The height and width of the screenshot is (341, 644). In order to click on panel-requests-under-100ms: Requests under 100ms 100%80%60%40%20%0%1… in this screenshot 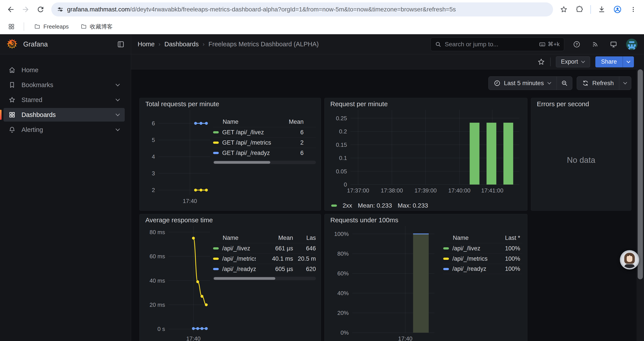, I will do `click(426, 277)`.